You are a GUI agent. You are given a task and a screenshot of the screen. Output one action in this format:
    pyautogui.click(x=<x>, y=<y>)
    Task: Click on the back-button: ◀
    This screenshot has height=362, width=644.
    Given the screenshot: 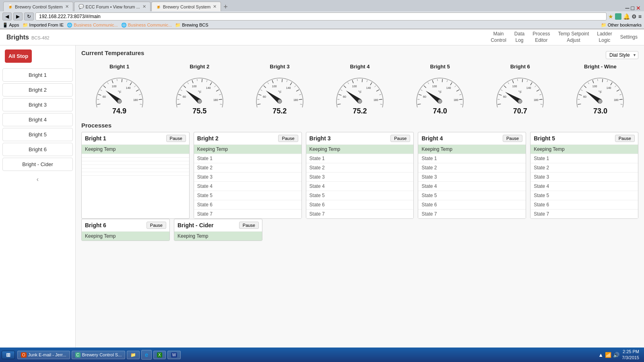 What is the action you would take?
    pyautogui.click(x=7, y=16)
    